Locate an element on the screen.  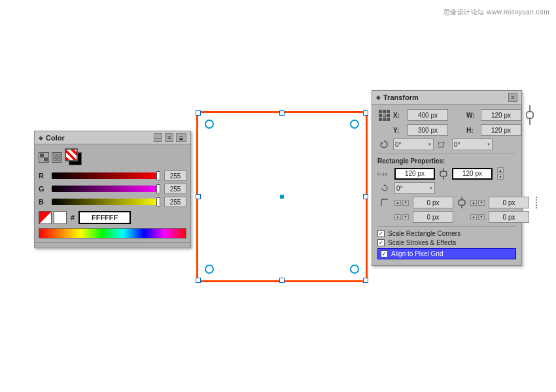
r-slider-track is located at coordinates (106, 176).